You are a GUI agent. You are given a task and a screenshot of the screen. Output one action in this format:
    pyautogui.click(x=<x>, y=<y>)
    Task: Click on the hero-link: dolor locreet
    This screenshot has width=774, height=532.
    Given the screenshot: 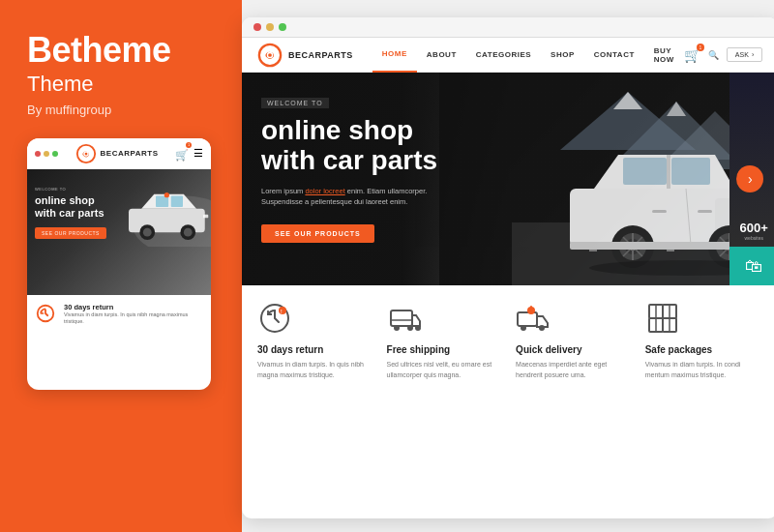 What is the action you would take?
    pyautogui.click(x=325, y=192)
    